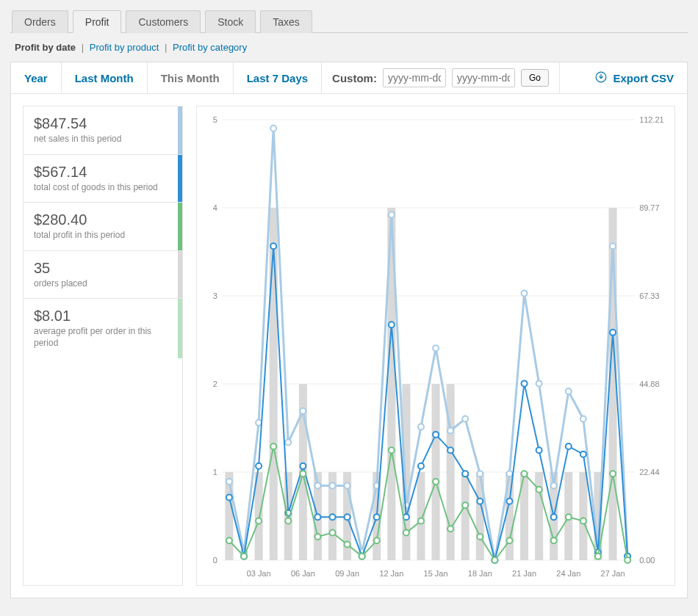 This screenshot has height=616, width=698. Describe the element at coordinates (103, 227) in the screenshot. I see `stat-item: $280.40total profit in this period` at that location.